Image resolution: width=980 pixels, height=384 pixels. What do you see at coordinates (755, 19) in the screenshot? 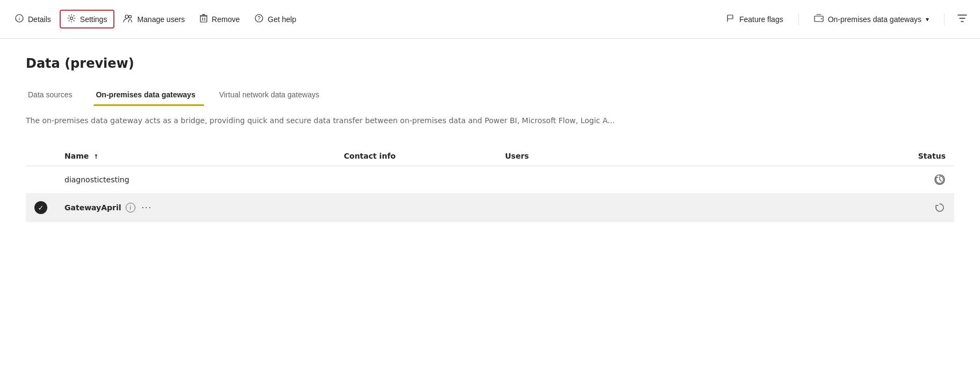
I see `feature-flags-button: Feature flags` at bounding box center [755, 19].